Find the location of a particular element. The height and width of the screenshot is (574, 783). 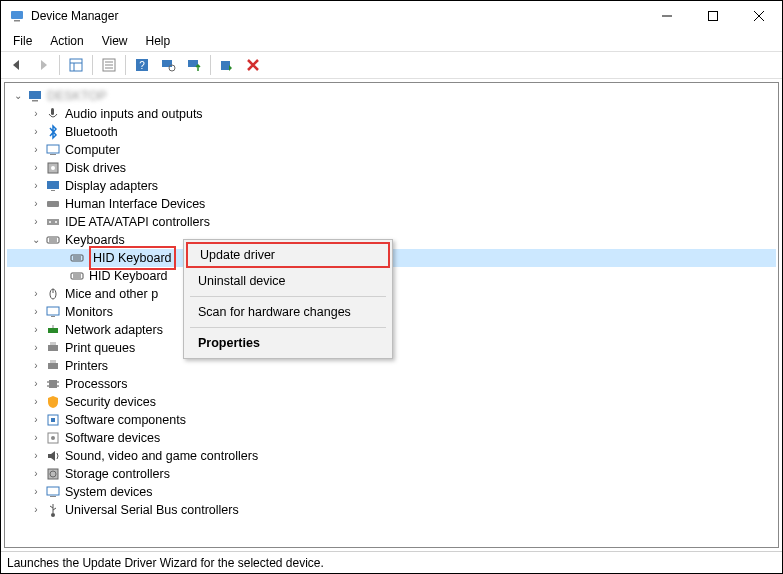

category-label: Software devices is located at coordinates (112, 438).